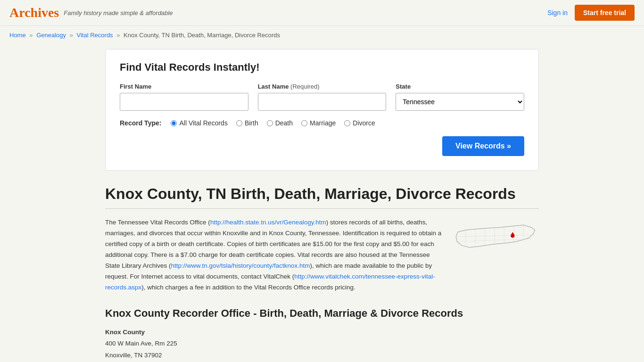 Image resolution: width=644 pixels, height=362 pixels. Describe the element at coordinates (322, 332) in the screenshot. I see `office-name: Knox County` at that location.